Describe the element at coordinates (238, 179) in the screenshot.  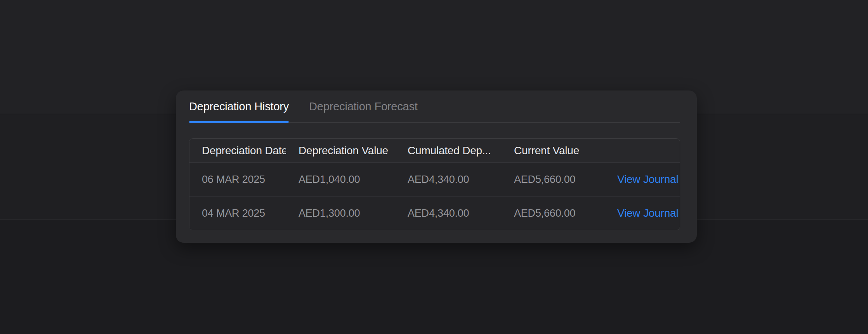
I see `cell-depreciation-date: 06 MAR 2025` at that location.